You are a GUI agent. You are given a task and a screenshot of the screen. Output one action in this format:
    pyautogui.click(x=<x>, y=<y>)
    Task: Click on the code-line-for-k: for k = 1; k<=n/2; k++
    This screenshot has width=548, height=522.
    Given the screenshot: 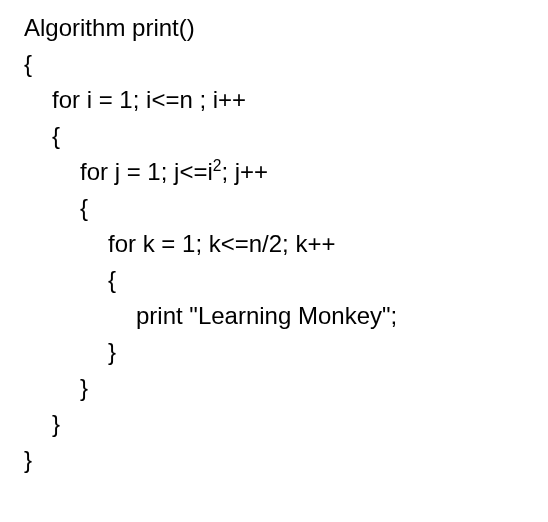 What is the action you would take?
    pyautogui.click(x=286, y=244)
    